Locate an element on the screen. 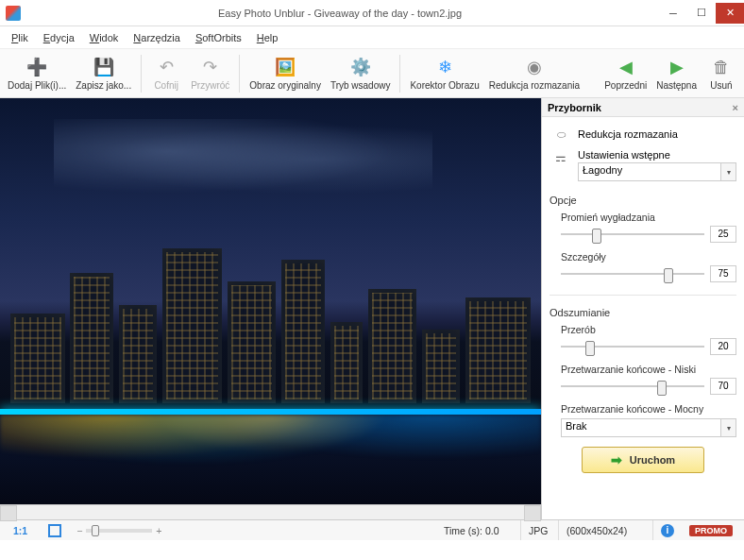 The width and height of the screenshot is (744, 560). post-low-label: Przetwarzanie końcowe - Niski is located at coordinates (643, 369).